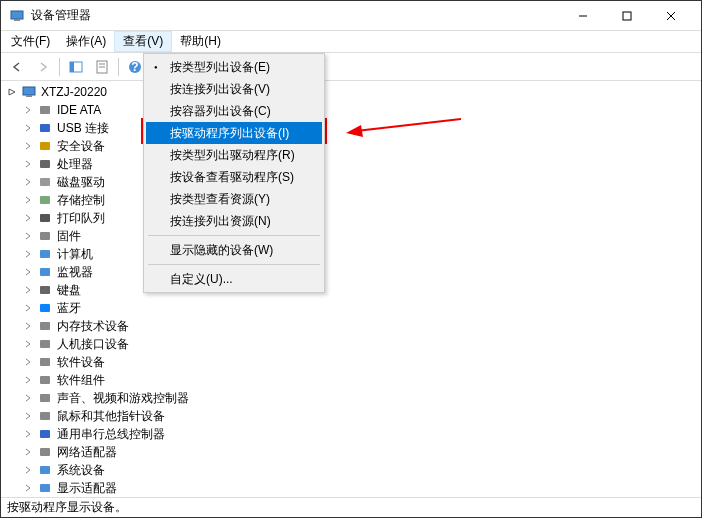  I want to click on tree-item-label: 安全设备, so click(81, 146).